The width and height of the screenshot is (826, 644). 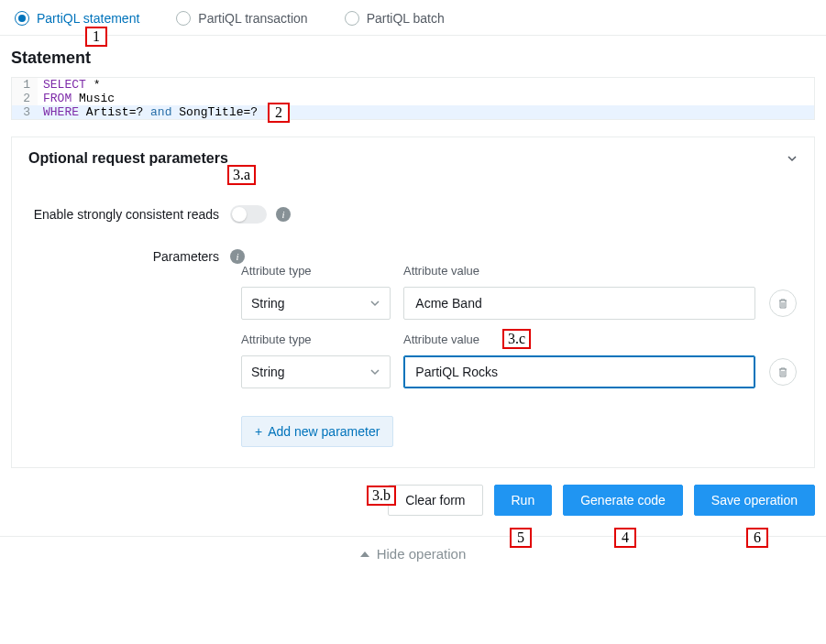 What do you see at coordinates (413, 84) in the screenshot?
I see `code-line: 1SELECT *` at bounding box center [413, 84].